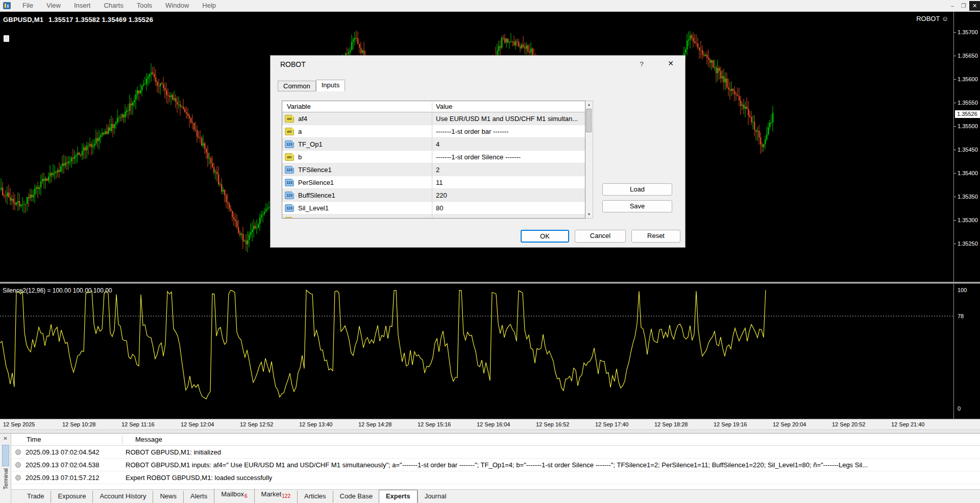 The image size is (980, 503). What do you see at coordinates (6, 39) in the screenshot?
I see `one-click-trading-icon` at bounding box center [6, 39].